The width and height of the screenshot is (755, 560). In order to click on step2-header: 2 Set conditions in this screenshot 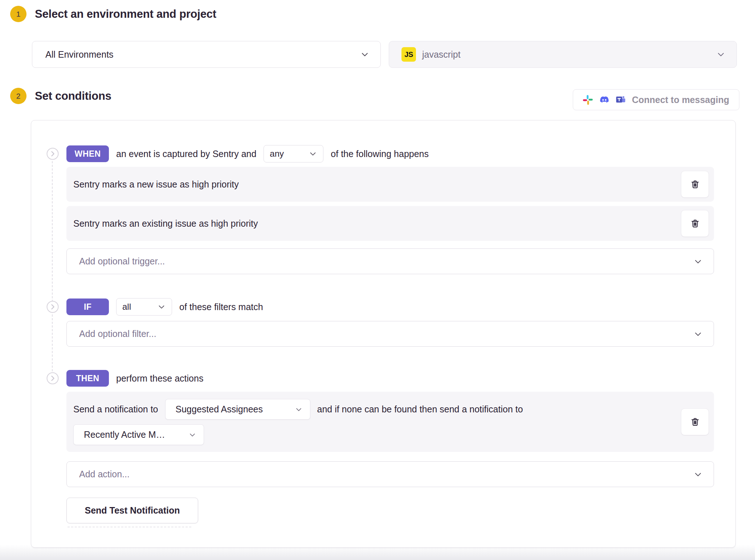, I will do `click(61, 96)`.